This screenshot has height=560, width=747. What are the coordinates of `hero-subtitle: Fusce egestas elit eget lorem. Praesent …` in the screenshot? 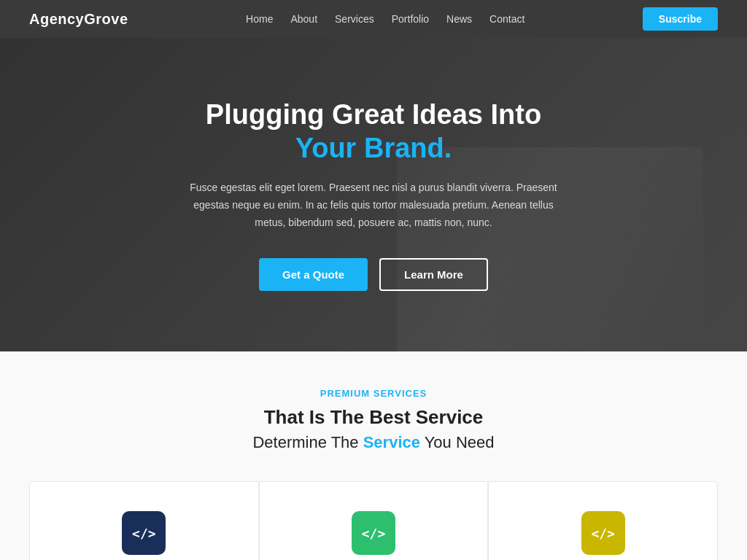 It's located at (374, 206).